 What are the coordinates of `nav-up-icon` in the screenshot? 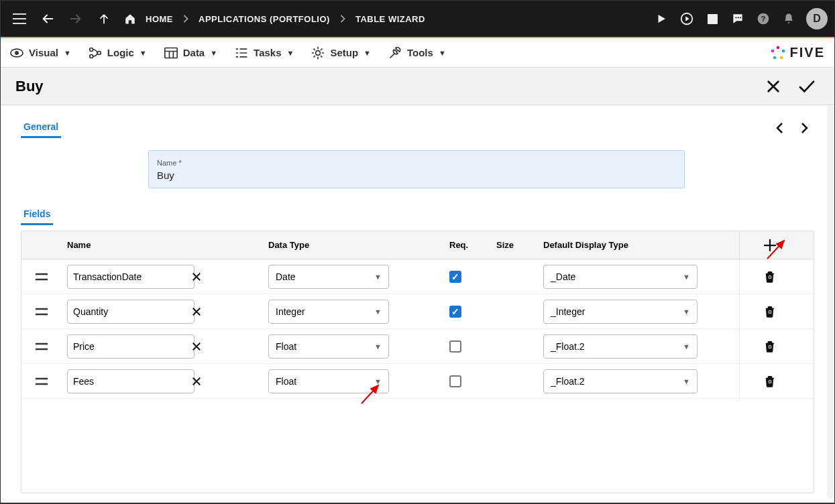 It's located at (104, 19).